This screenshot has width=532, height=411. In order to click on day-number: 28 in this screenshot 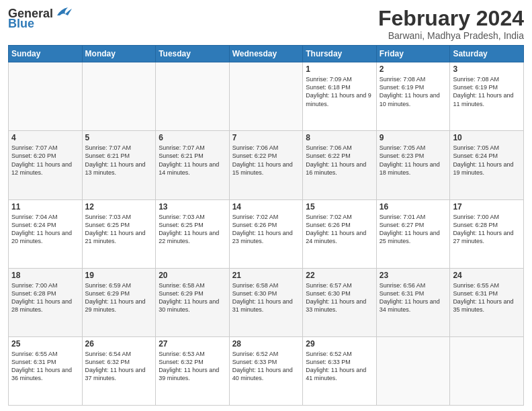, I will do `click(266, 344)`.